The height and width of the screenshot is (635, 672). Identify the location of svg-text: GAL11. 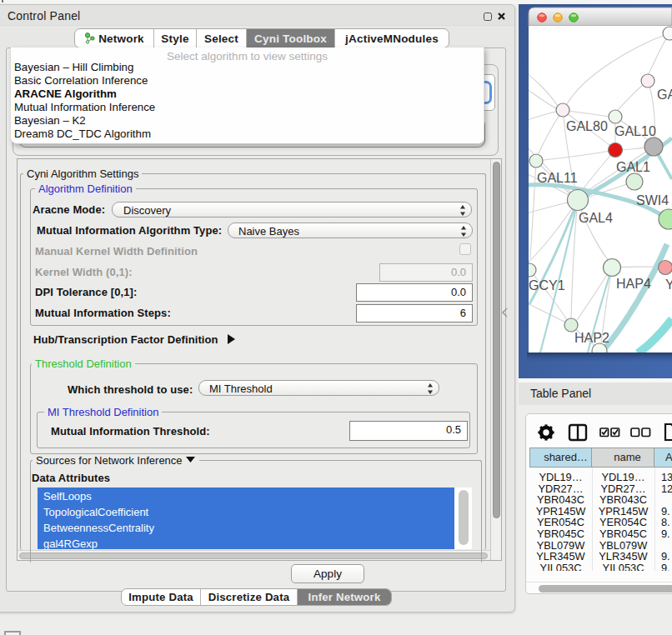
(557, 178).